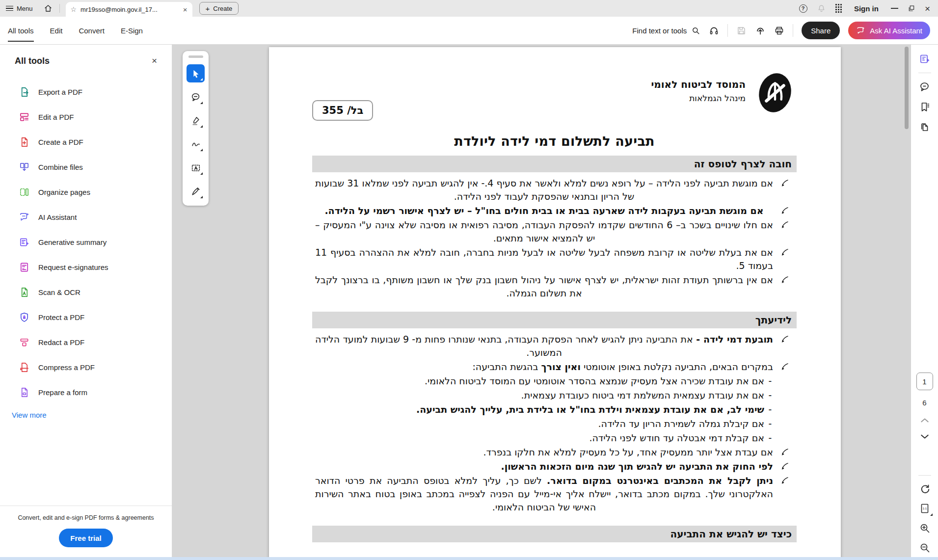 The height and width of the screenshot is (560, 938). I want to click on window-minimize-button, so click(894, 8).